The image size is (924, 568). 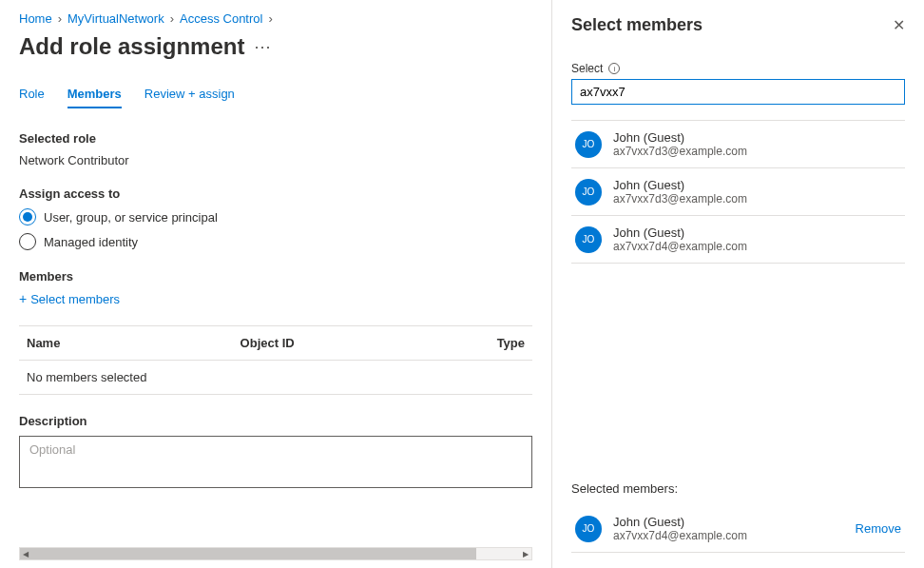 I want to click on breadcrumb-access-control: Access Control, so click(x=221, y=19).